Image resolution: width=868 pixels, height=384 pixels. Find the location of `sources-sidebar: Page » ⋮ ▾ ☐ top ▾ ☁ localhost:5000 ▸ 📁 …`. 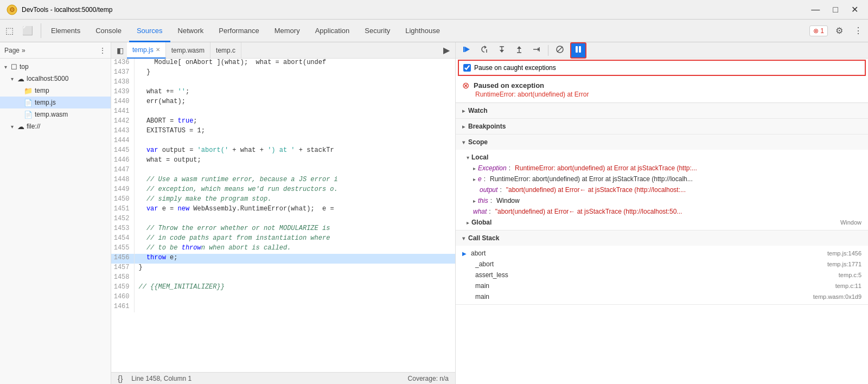

sources-sidebar: Page » ⋮ ▾ ☐ top ▾ ☁ localhost:5000 ▸ 📁 … is located at coordinates (55, 213).